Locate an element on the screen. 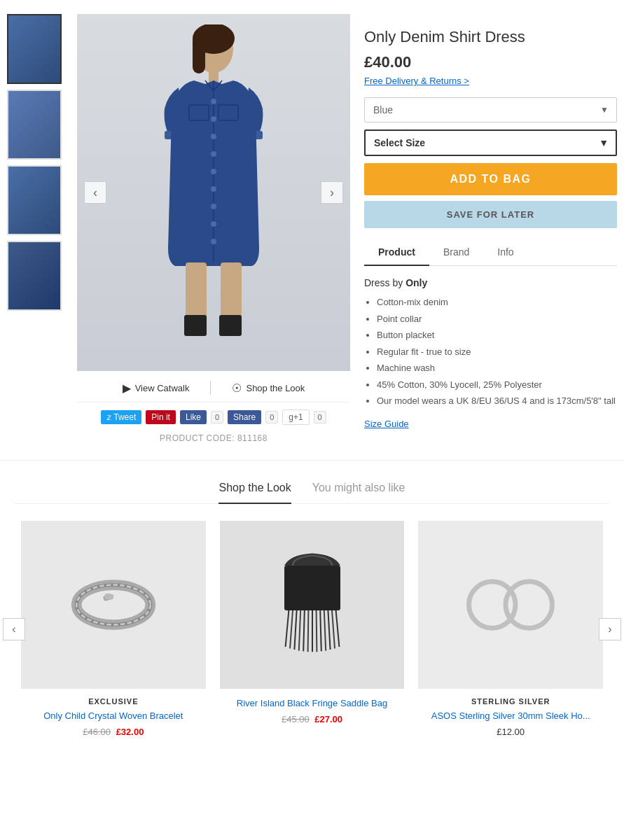 The height and width of the screenshot is (840, 624). bottom-tabs: Shop the Look You might also like is located at coordinates (312, 493).